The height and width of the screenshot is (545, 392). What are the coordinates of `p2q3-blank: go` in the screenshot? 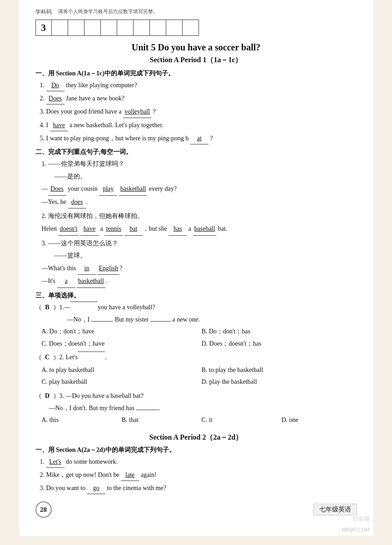 It's located at (96, 488).